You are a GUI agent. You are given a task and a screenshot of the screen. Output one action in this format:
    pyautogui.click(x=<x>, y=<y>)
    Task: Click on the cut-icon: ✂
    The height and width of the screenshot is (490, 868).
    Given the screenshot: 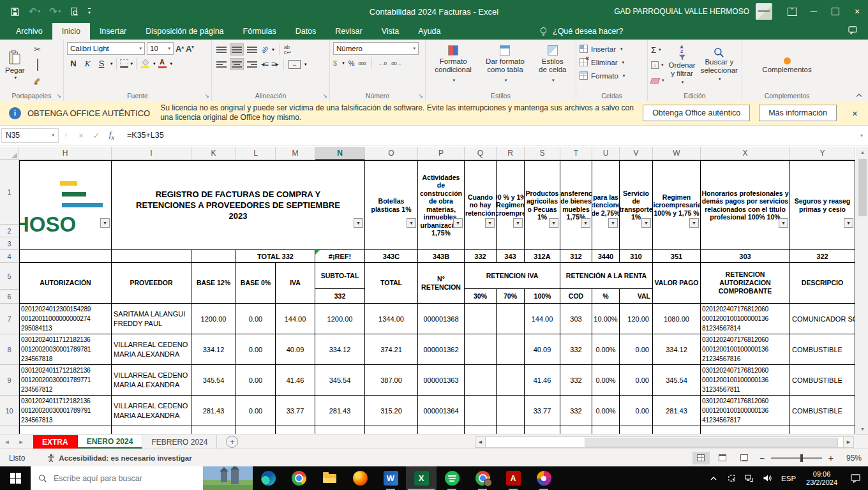 What is the action you would take?
    pyautogui.click(x=37, y=50)
    